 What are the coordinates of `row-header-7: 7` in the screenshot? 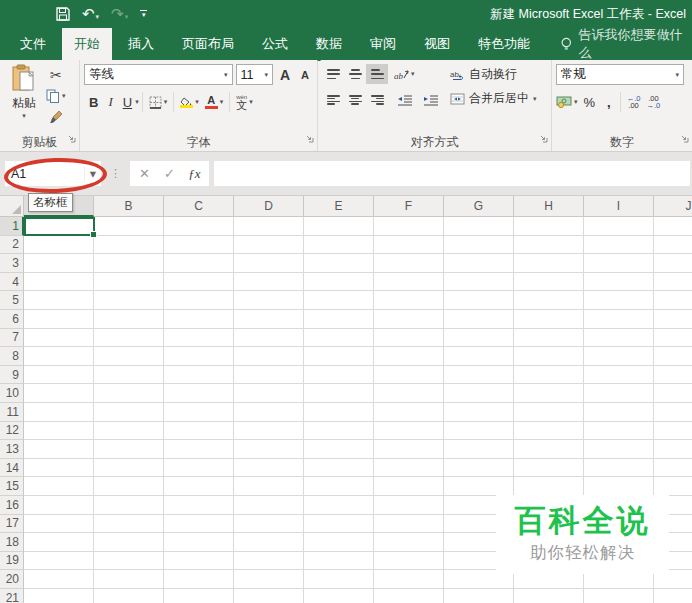 It's located at (12, 338).